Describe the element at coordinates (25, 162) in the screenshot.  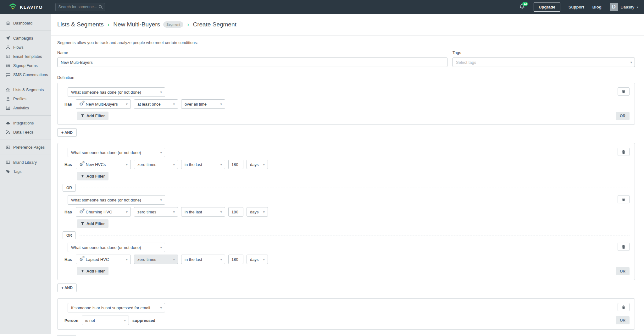
I see `sidebar-item-brand-library: Brand Library` at that location.